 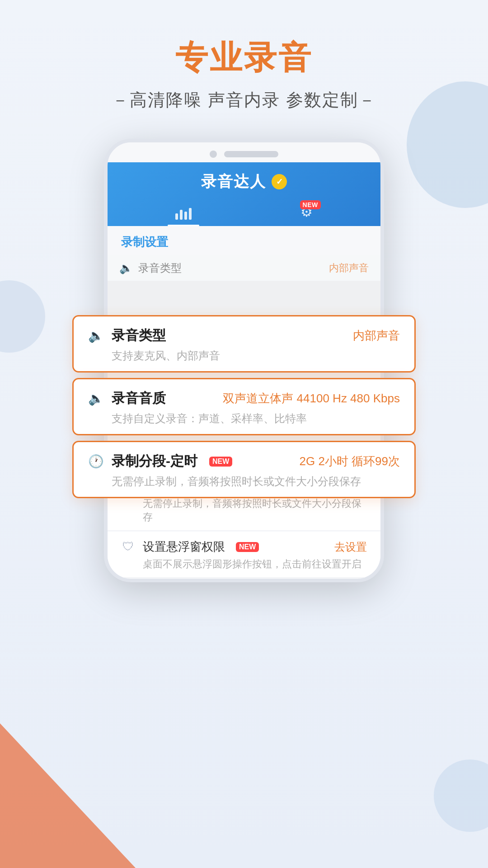 What do you see at coordinates (160, 461) in the screenshot?
I see `popup-segment-left: 🕐 录制分段-定时 NEW` at bounding box center [160, 461].